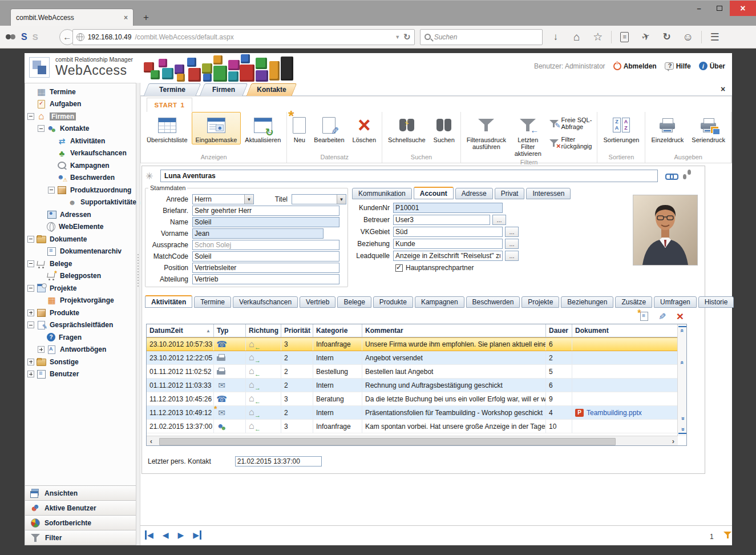 Image resolution: width=756 pixels, height=555 pixels. What do you see at coordinates (230, 331) in the screenshot?
I see `column-typ: Typ` at bounding box center [230, 331].